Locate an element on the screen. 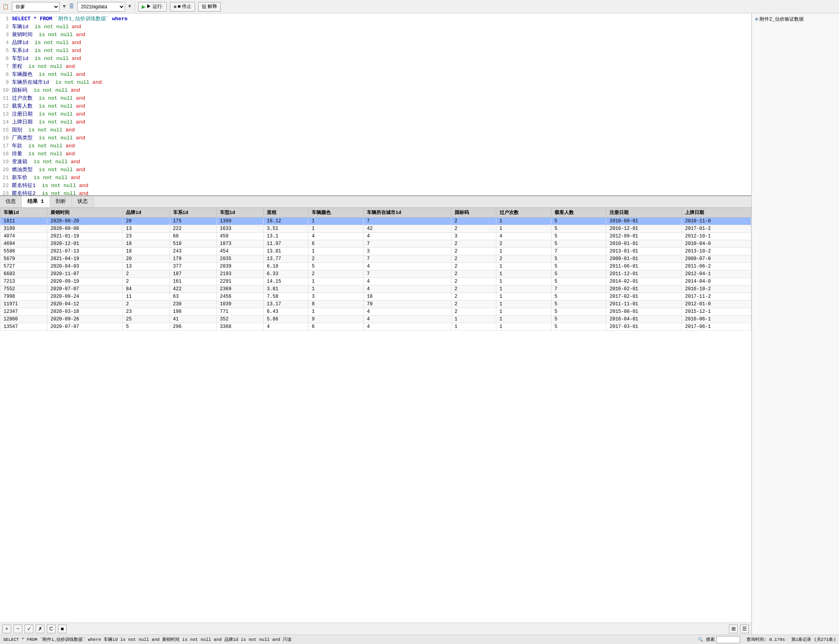 The image size is (839, 644). sql-part is located at coordinates (77, 186).